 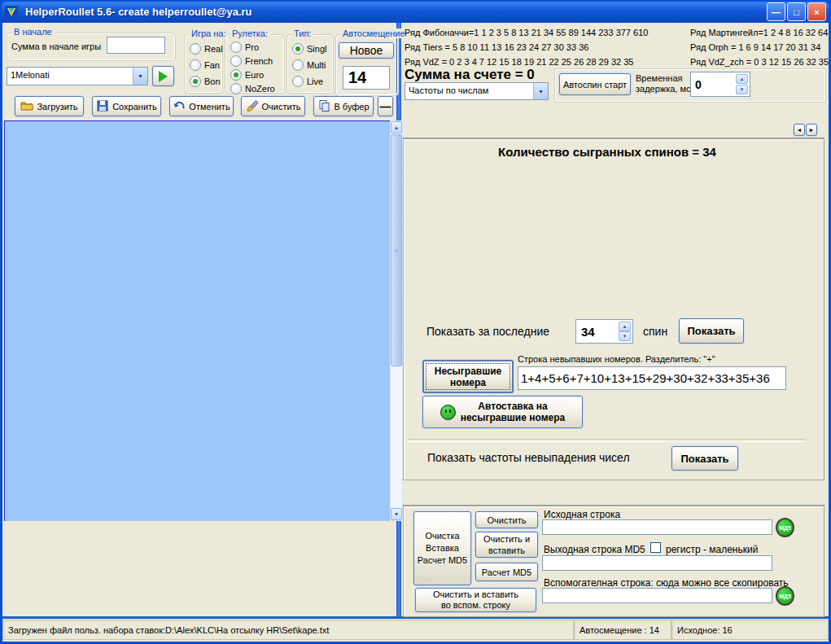 What do you see at coordinates (470, 75) in the screenshot?
I see `account-sum-label: Сумма на счете = 0` at bounding box center [470, 75].